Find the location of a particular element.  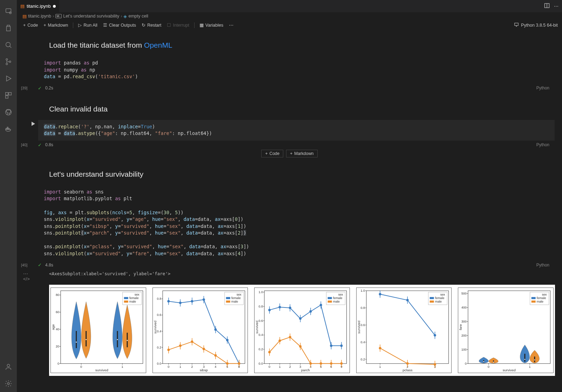

svg-text: age is located at coordinates (53, 327).